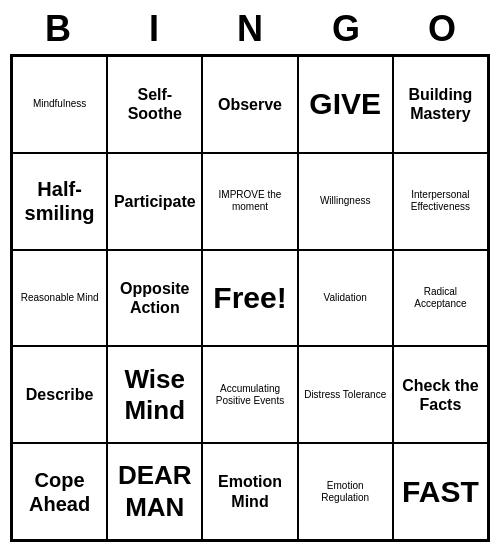 This screenshot has height=544, width=500. I want to click on cell-r1-c0: Half-smiling, so click(60, 202).